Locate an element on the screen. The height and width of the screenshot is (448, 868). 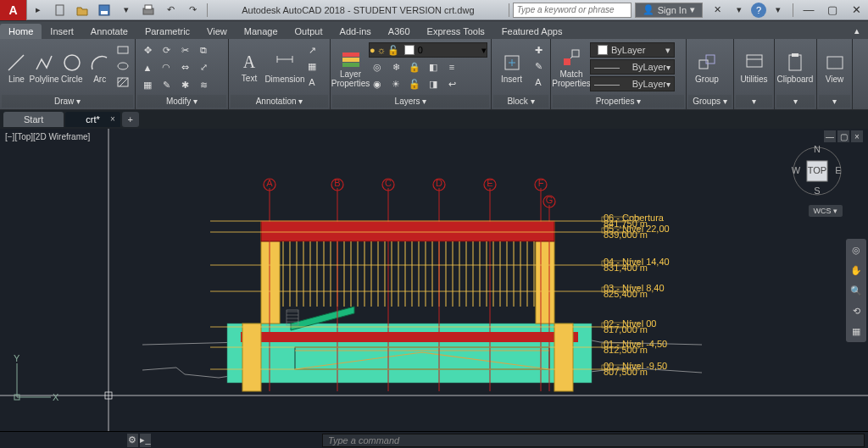
close-tab-icon: × is located at coordinates (113, 119).